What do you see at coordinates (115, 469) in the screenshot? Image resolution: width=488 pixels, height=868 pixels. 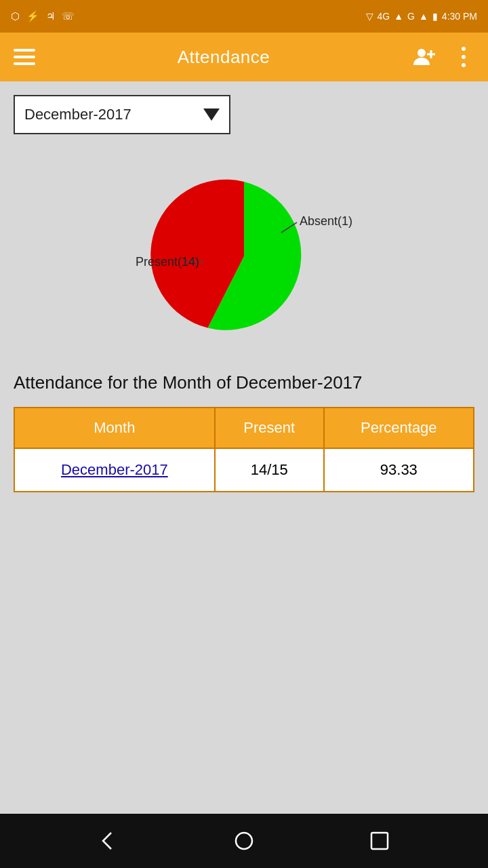 I see `month-link: December-2017` at bounding box center [115, 469].